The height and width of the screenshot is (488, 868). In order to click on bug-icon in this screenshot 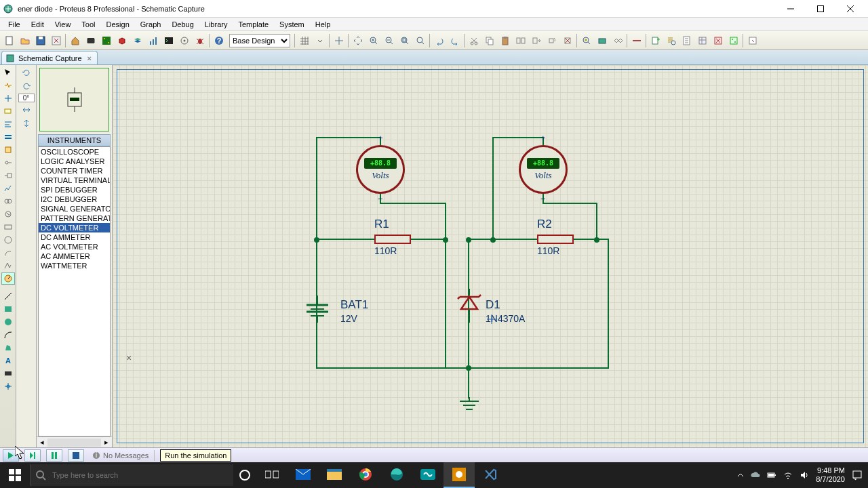, I will do `click(199, 41)`.